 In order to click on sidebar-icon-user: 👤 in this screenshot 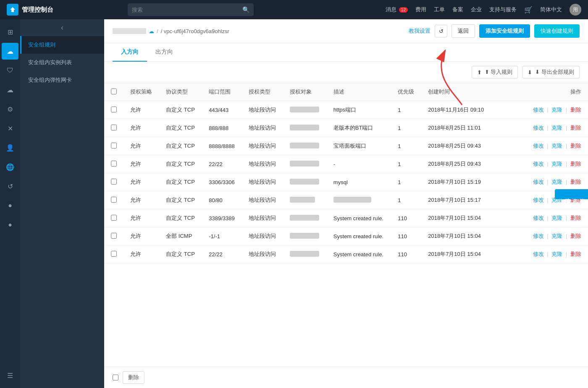, I will do `click(10, 148)`.